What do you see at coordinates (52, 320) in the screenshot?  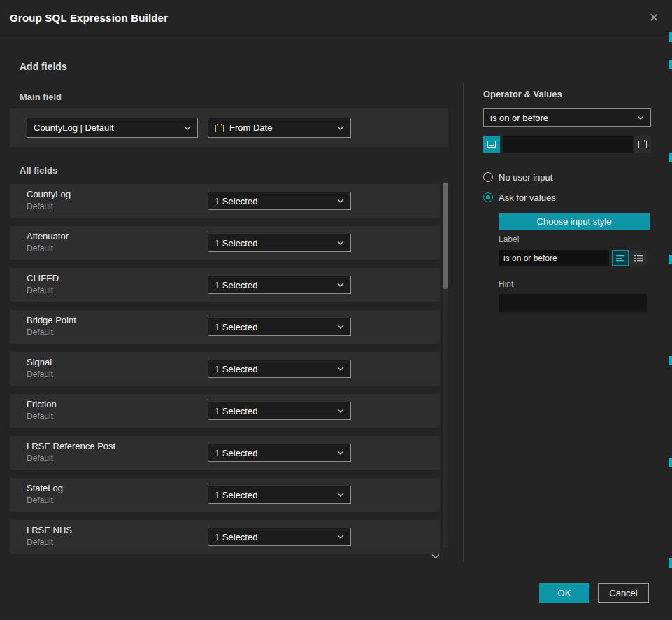 I see `field-name: Bridge Point` at bounding box center [52, 320].